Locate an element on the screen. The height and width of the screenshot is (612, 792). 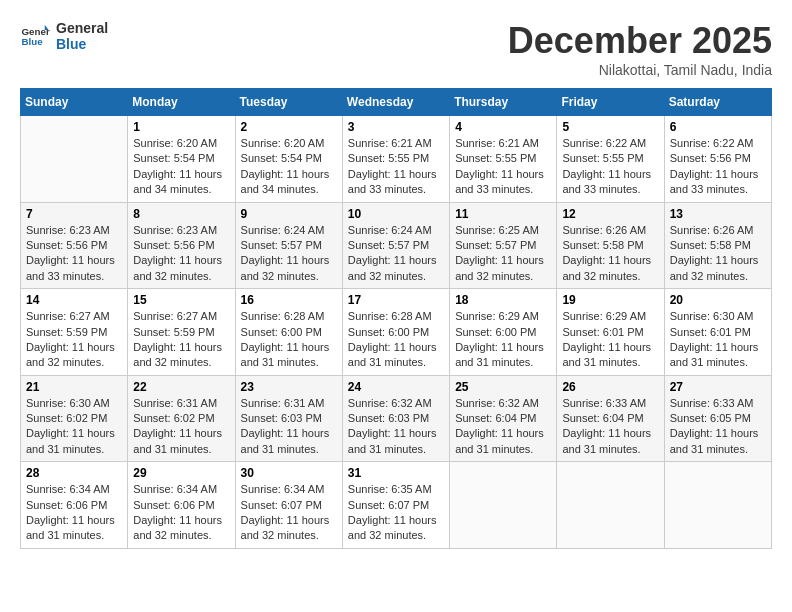
day-info: Sunrise: 6:29 AMSunset: 6:00 PMDaylight:… is located at coordinates (503, 340).